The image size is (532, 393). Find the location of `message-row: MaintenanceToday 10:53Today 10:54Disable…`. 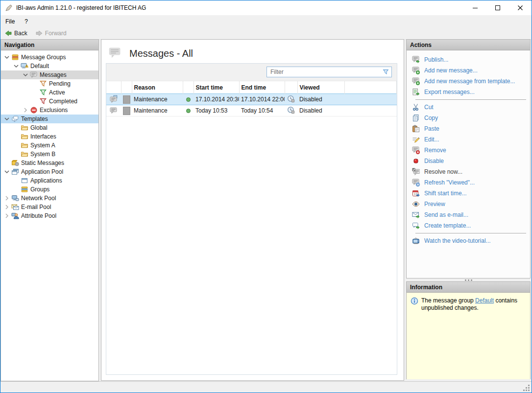

message-row: MaintenanceToday 10:53Today 10:54Disable… is located at coordinates (252, 111).